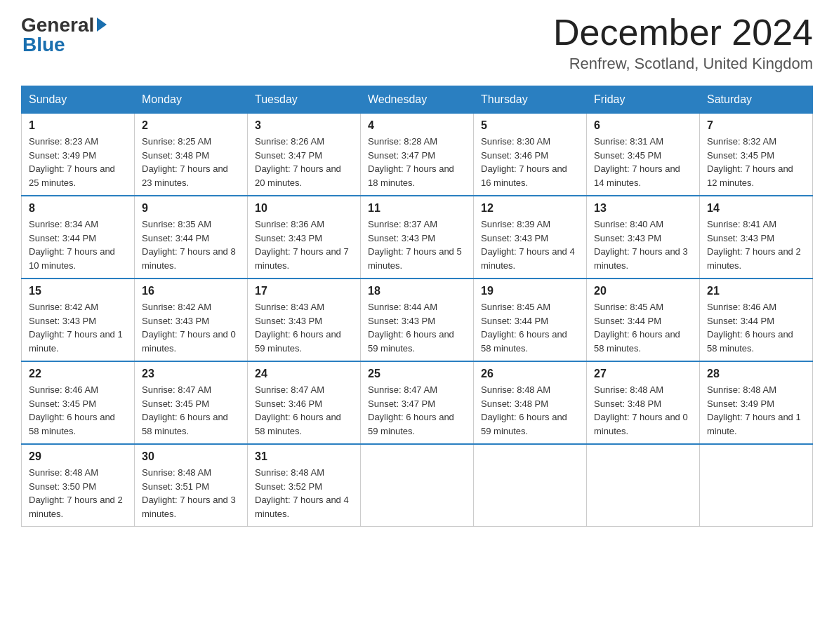 Image resolution: width=834 pixels, height=644 pixels. Describe the element at coordinates (530, 126) in the screenshot. I see `day-number: 5` at that location.